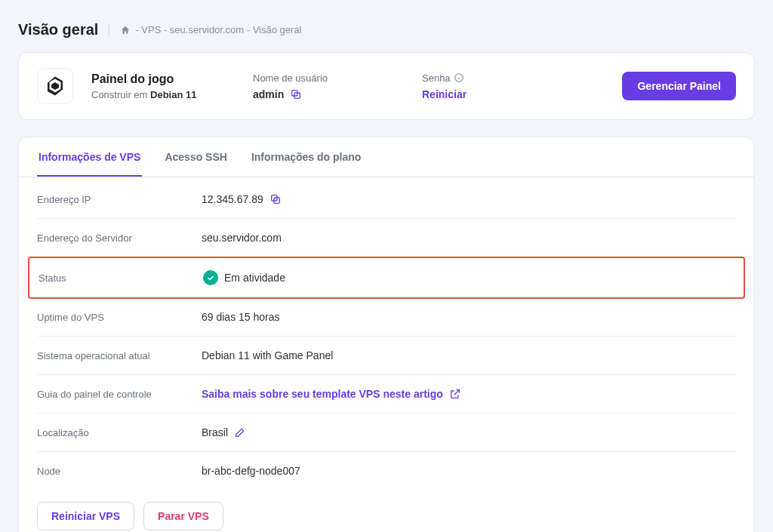  What do you see at coordinates (497, 78) in the screenshot?
I see `password-label: Senha` at bounding box center [497, 78].